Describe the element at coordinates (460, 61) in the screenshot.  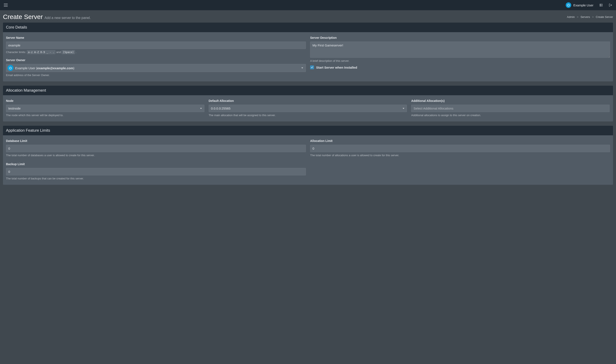
I see `server-description-help: A brief description of this server.` at that location.